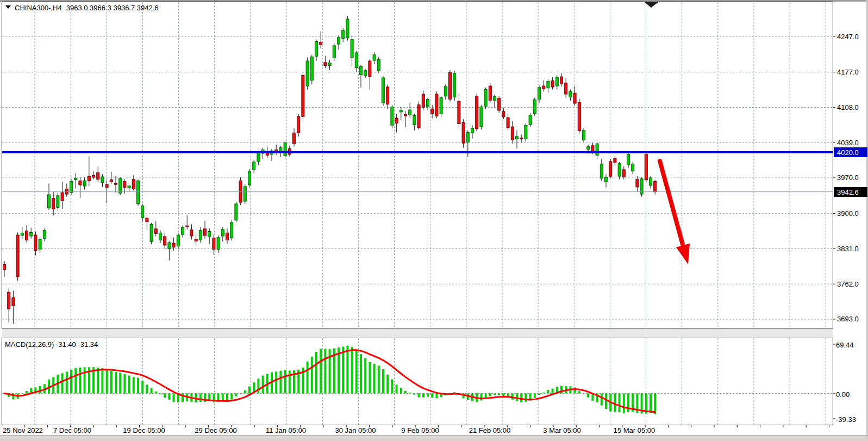 The width and height of the screenshot is (868, 441). Describe the element at coordinates (848, 177) in the screenshot. I see `price-tick-label: 3970.0` at that location.